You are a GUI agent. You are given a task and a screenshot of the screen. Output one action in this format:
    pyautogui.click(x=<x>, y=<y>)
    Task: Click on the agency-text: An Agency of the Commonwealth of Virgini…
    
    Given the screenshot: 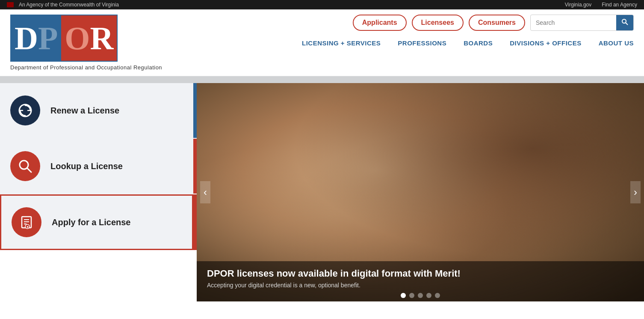 What is the action you would take?
    pyautogui.click(x=69, y=5)
    